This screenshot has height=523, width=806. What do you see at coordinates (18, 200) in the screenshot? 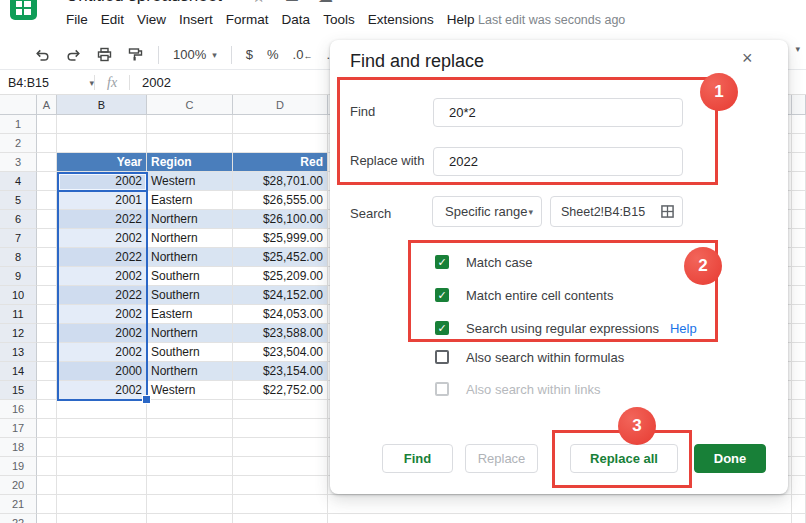
I see `row-header-5: 5` at bounding box center [18, 200].